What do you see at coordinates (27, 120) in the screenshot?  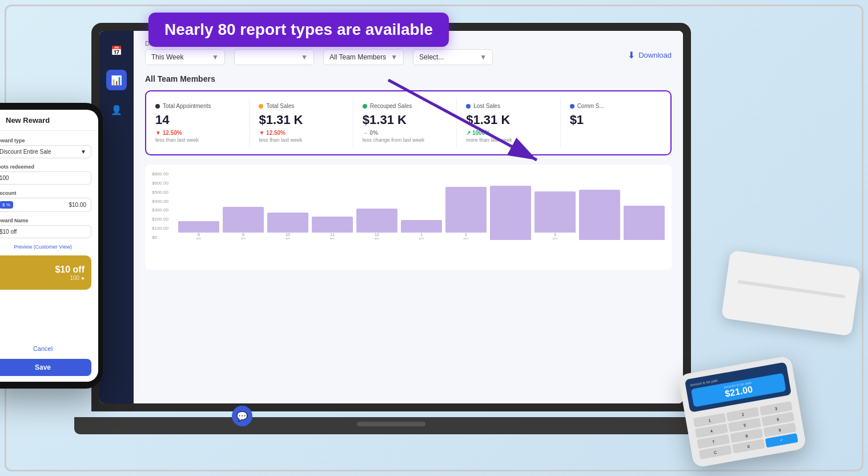 I see `phone-title: New Reward` at bounding box center [27, 120].